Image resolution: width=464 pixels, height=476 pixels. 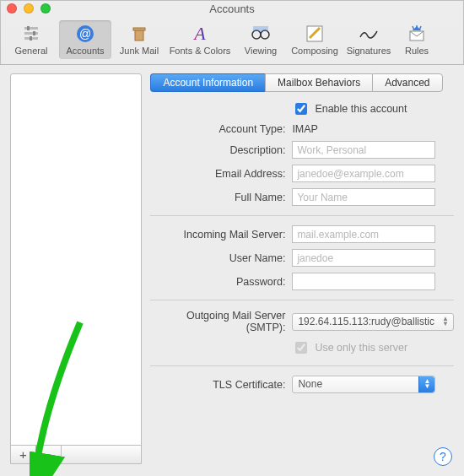 I want to click on toolbar-rules: Rules, so click(x=417, y=40).